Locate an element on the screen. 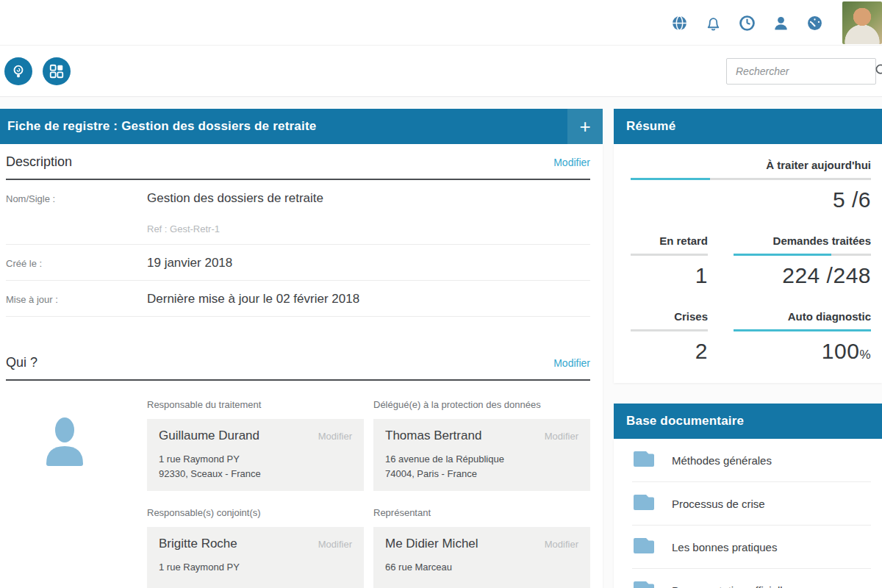  doc-item-processus-de-crise: Processus de crise is located at coordinates (751, 504).